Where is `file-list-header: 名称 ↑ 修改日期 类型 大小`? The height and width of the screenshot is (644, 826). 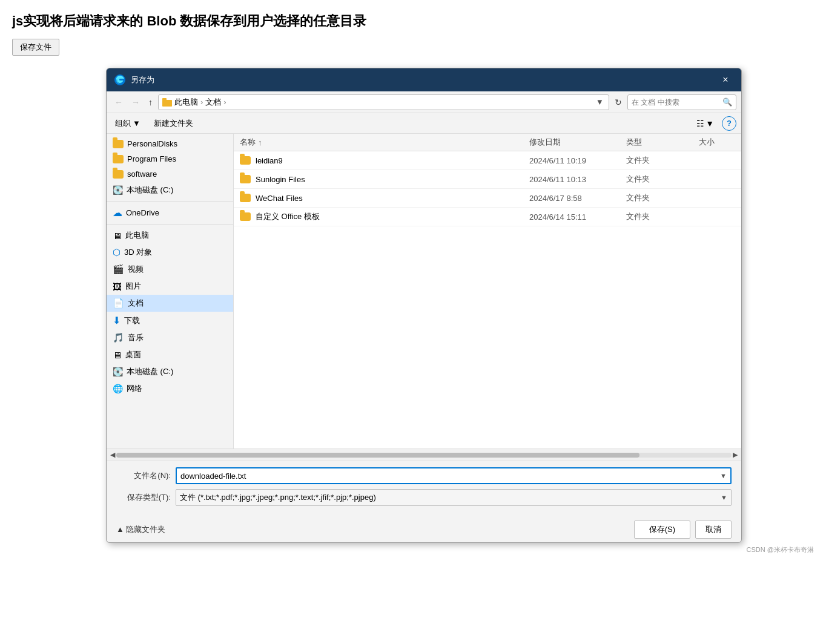
file-list-header: 名称 ↑ 修改日期 类型 大小 is located at coordinates (487, 143).